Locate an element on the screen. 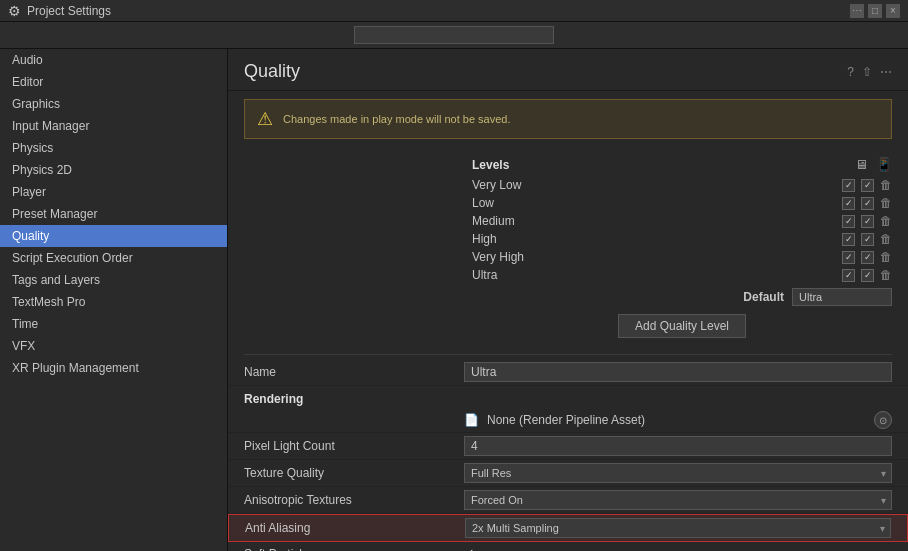 The height and width of the screenshot is (551, 908). delete-low: 🗑 is located at coordinates (886, 203).